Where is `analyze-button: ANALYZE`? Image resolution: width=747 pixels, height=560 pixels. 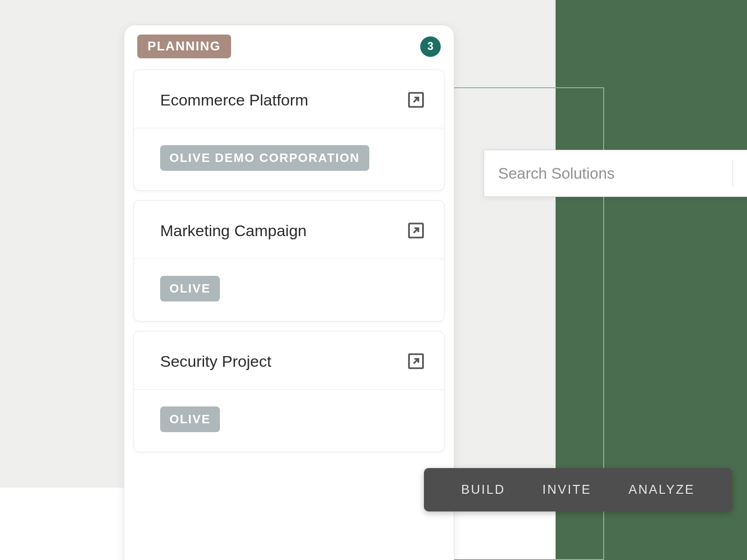
analyze-button: ANALYZE is located at coordinates (662, 490).